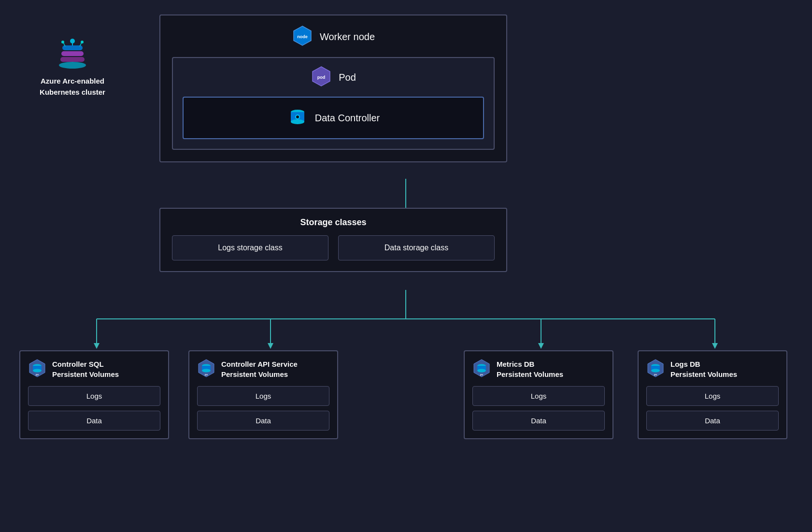  I want to click on worker-node-icon: node, so click(302, 37).